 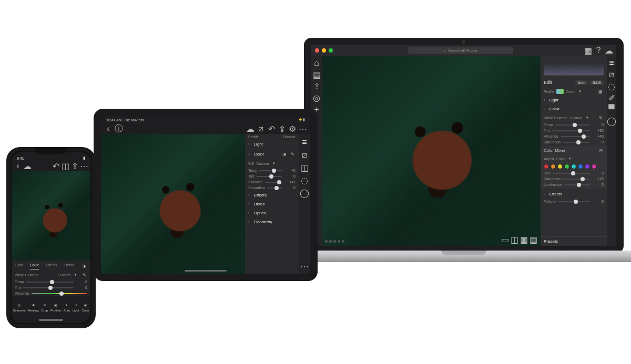 What do you see at coordinates (289, 137) in the screenshot?
I see `browse-button: Browse` at bounding box center [289, 137].